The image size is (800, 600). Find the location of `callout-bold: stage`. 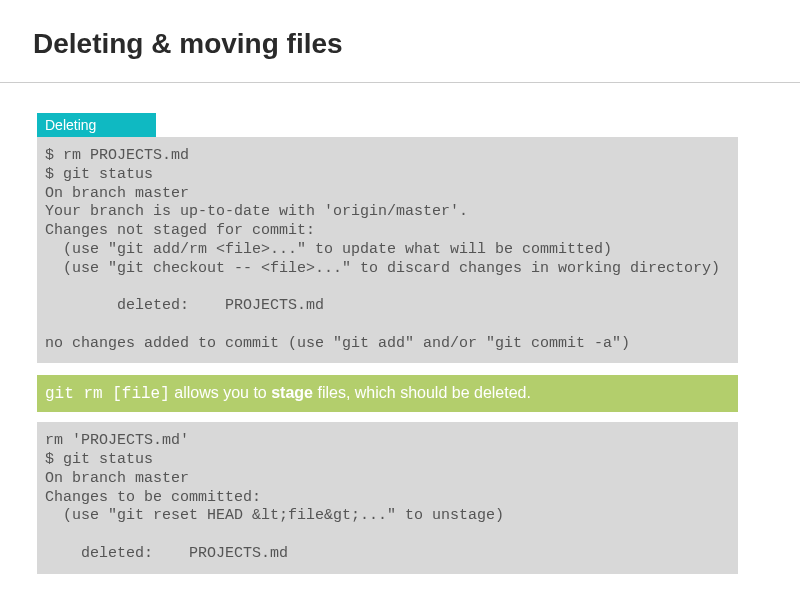

callout-bold: stage is located at coordinates (292, 392).